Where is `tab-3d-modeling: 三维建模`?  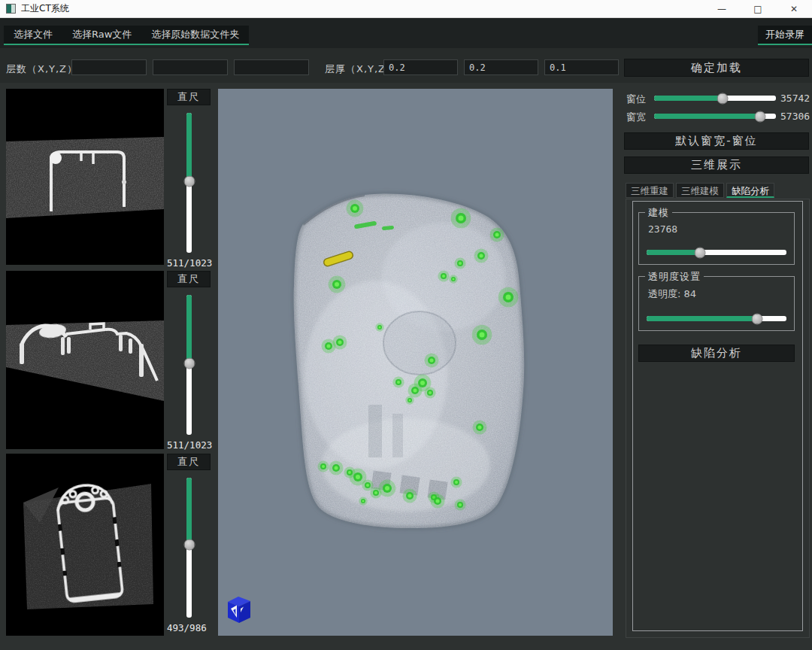
tab-3d-modeling: 三维建模 is located at coordinates (700, 190).